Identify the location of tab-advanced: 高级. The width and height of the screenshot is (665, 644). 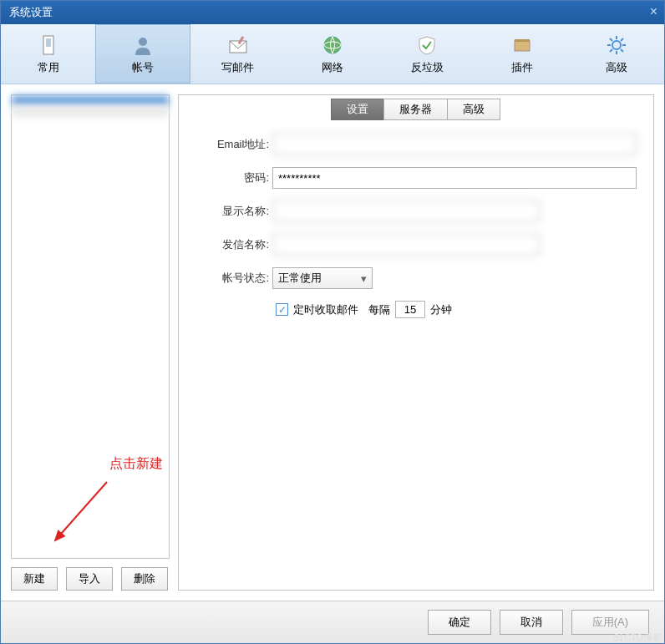
(474, 109).